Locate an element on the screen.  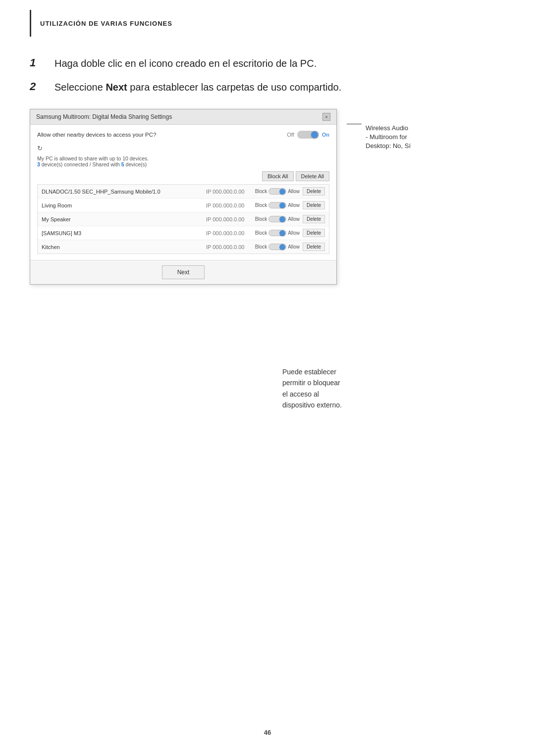
device-name-4: Kitchen is located at coordinates (119, 247).